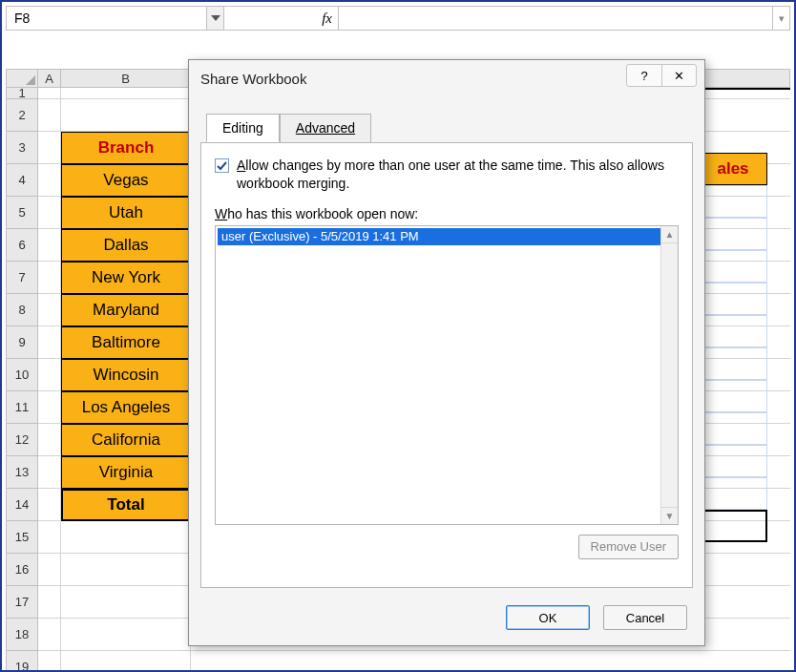 The width and height of the screenshot is (796, 672). What do you see at coordinates (782, 19) in the screenshot?
I see `chevron-down-icon: ▾` at bounding box center [782, 19].